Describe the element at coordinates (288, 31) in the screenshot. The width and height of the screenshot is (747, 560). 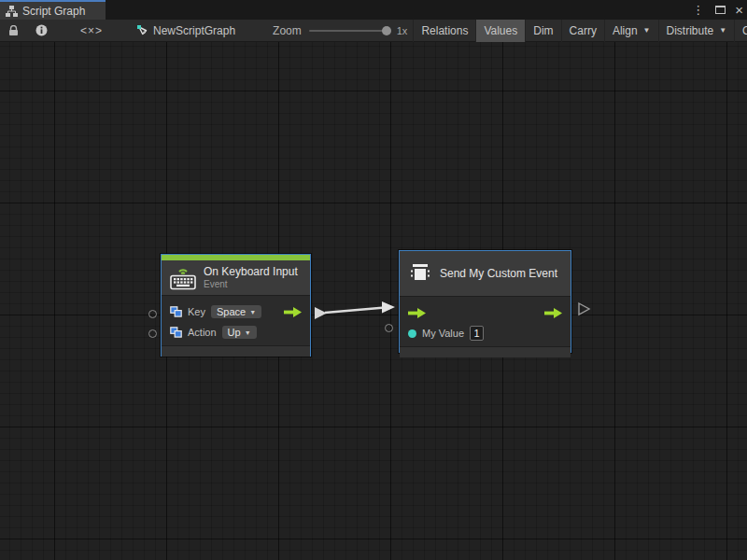
I see `zoom-label: Zoom` at that location.